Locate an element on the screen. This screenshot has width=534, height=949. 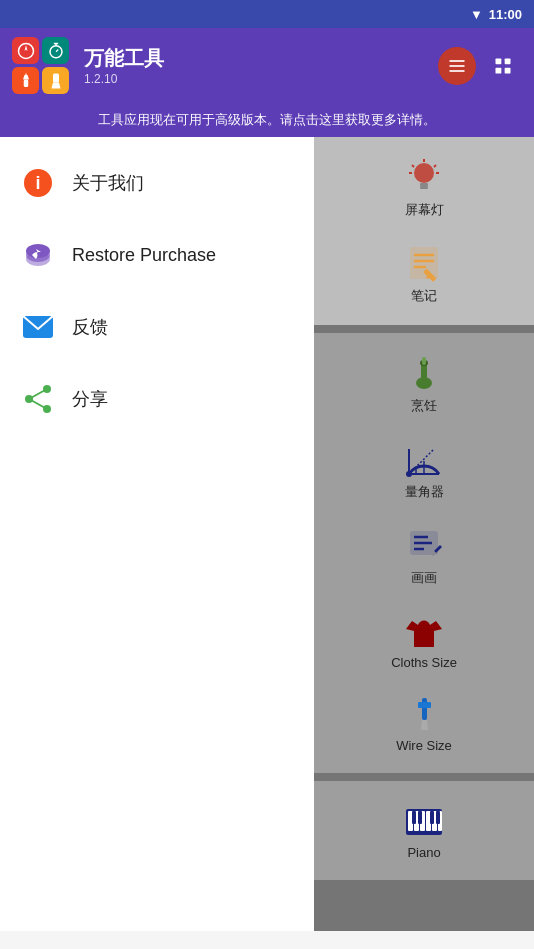
wire-label: Wire Size is located at coordinates (424, 746).